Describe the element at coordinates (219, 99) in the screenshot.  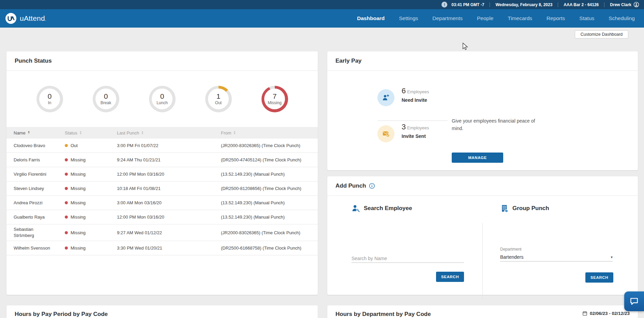
I see `punch-circle-out: 1Out` at that location.